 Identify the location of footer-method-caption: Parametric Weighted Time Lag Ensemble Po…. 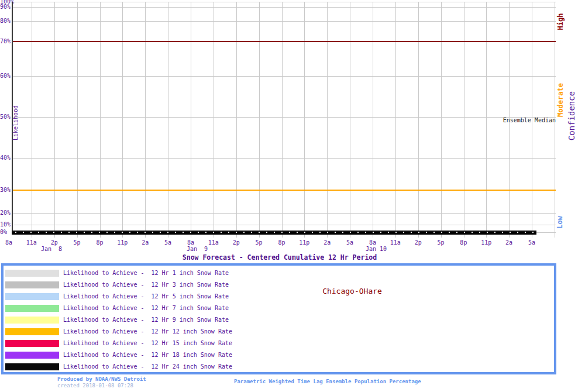
(328, 381).